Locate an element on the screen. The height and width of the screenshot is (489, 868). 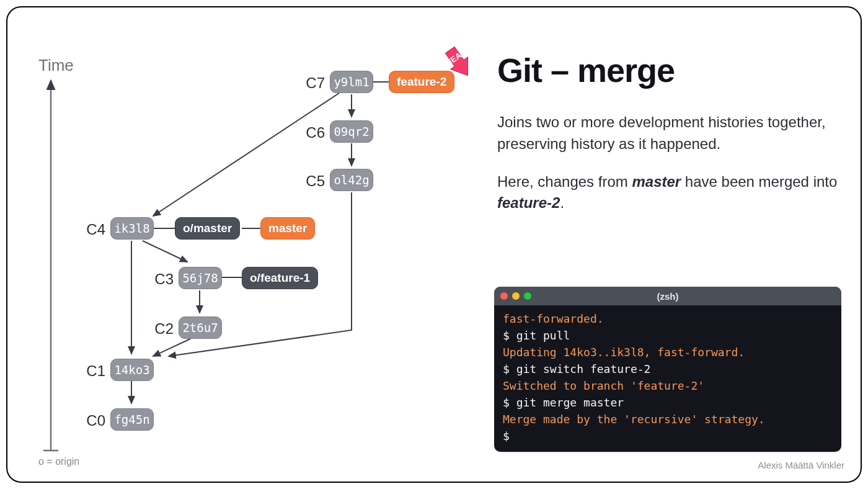
author-credit: Alexis Määttä Vinkler is located at coordinates (801, 465).